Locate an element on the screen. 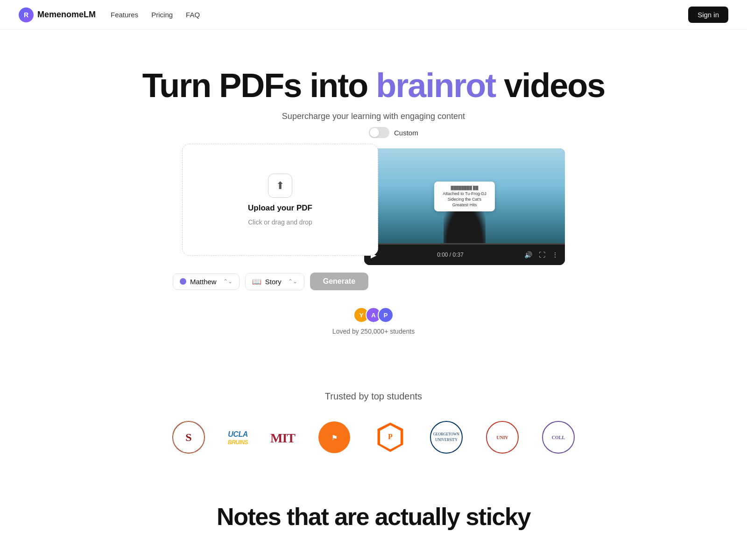 This screenshot has width=747, height=560. nav-links: Features Pricing FAQ is located at coordinates (155, 15).